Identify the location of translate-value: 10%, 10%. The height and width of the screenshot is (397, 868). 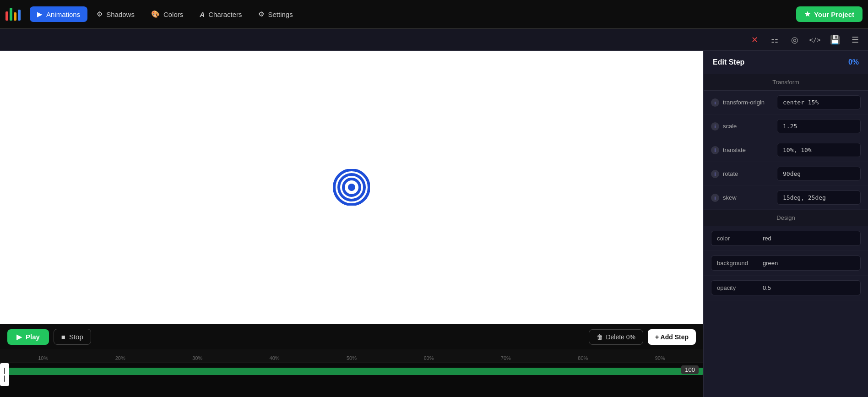
(819, 150).